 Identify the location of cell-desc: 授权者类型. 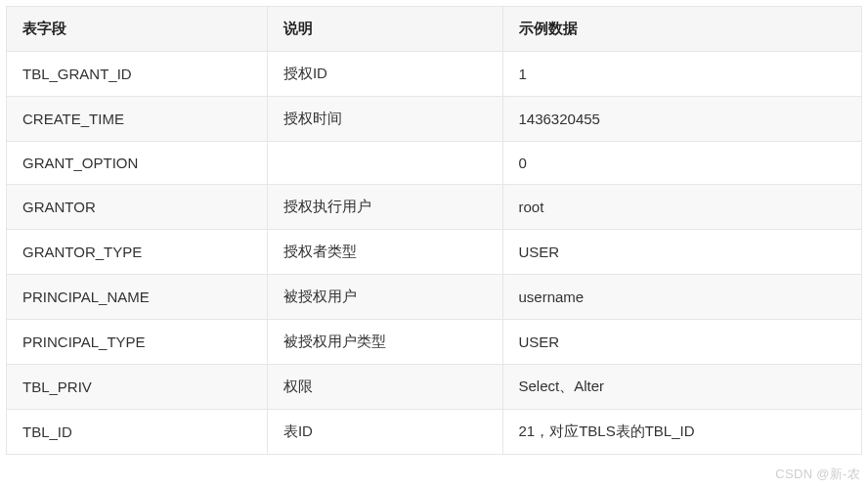
(385, 252).